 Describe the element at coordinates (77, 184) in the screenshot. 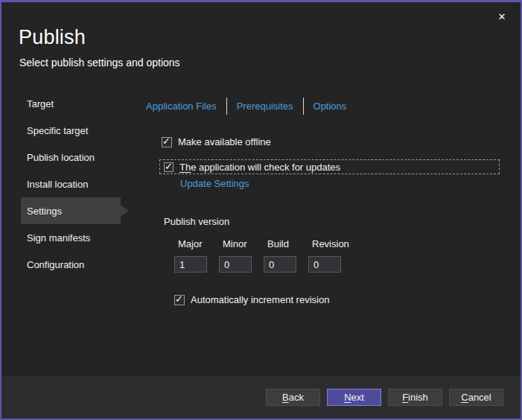

I see `wizard-step-list: Target Specific target Publish location …` at that location.